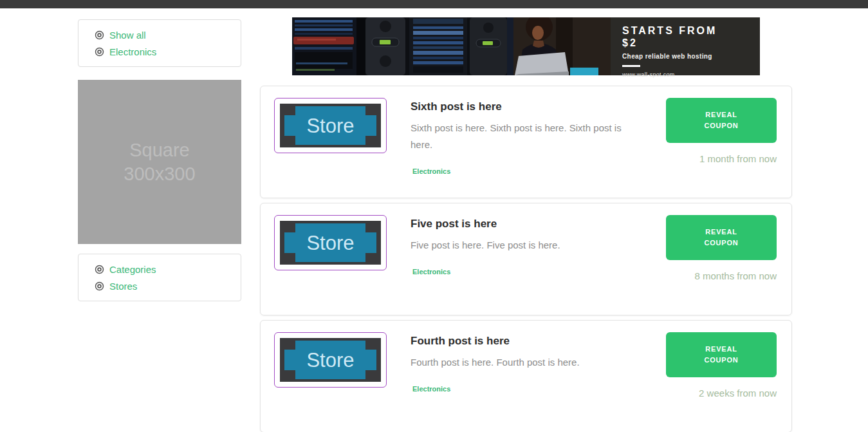 The image size is (868, 432). I want to click on top-admin-bar, so click(434, 4).